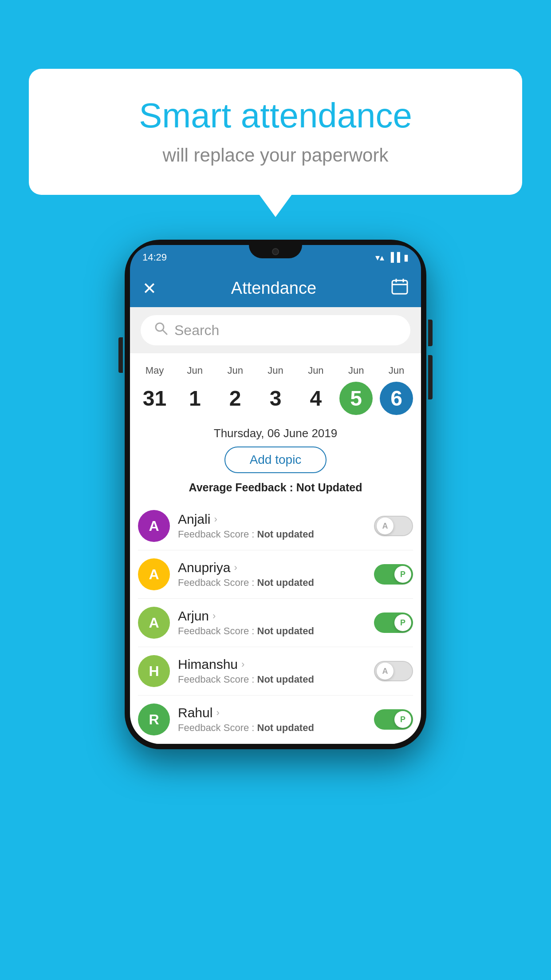 The height and width of the screenshot is (980, 551). I want to click on add-topic-button: Add topic, so click(276, 460).